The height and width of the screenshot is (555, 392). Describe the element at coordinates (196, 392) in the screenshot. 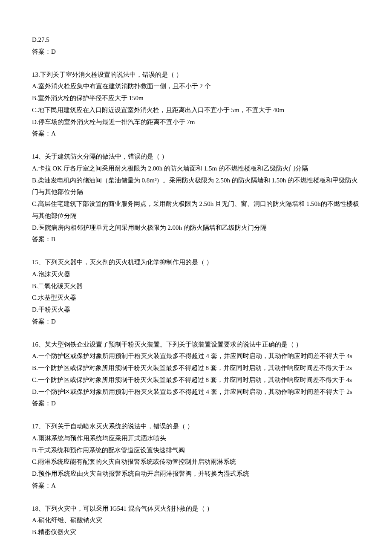

I see `option-d: D.一个防护区或保护对象所用预制干粉灭火装置最多不得超过 4 套，并应同时启动，…` at that location.